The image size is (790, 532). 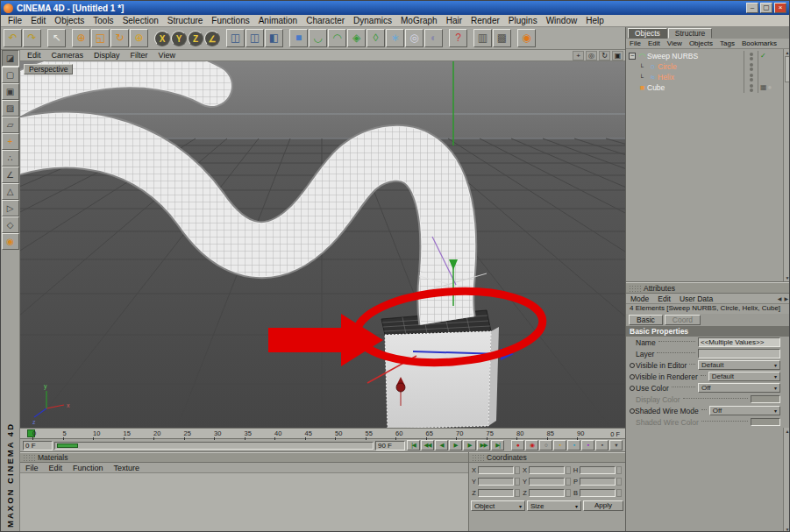 What do you see at coordinates (119, 39) in the screenshot?
I see `rotate-tool-icon: ↻` at bounding box center [119, 39].